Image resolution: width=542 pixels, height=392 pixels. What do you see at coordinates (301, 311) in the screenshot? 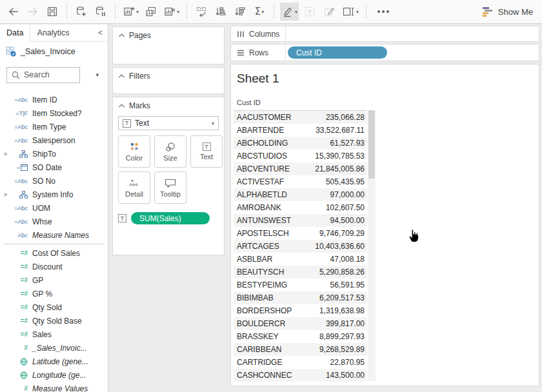
I see `table-row: BORDERSHOP1,319,638.98` at bounding box center [301, 311].